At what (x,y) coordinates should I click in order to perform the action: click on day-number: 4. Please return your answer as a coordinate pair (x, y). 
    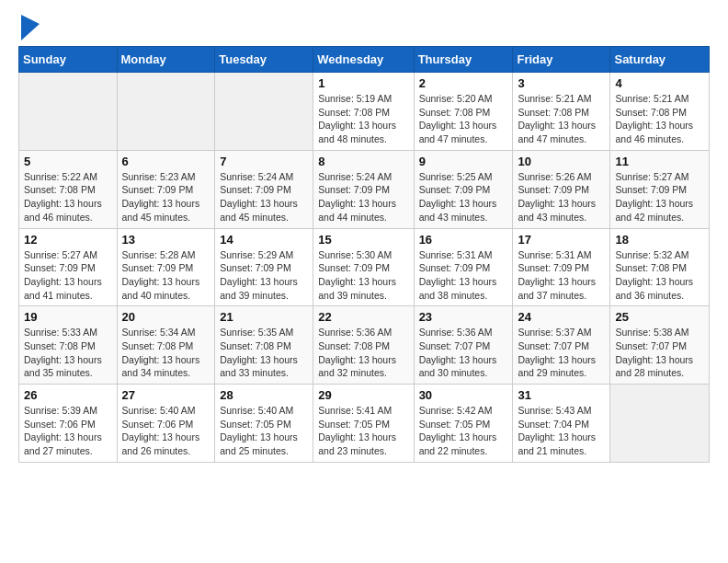
    Looking at the image, I should click on (660, 83).